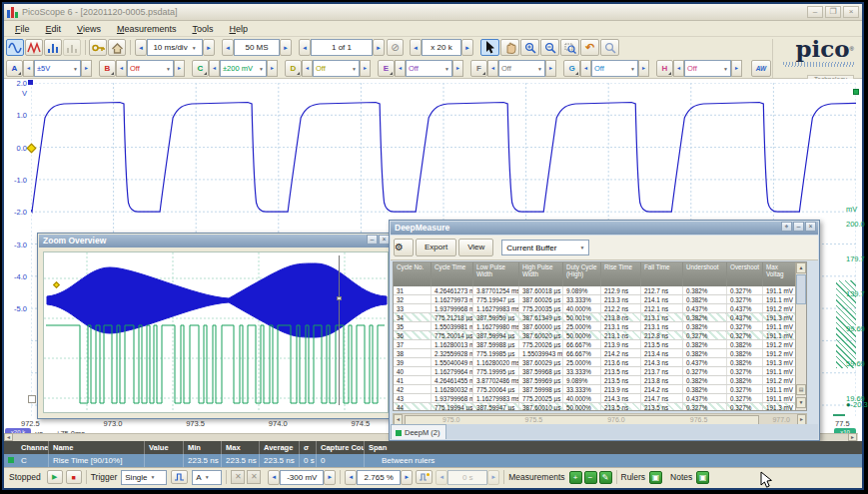 The image size is (868, 494). Describe the element at coordinates (595, 399) in the screenshot. I see `table-row: 431.93799968 ms1.16279983 ms775.20025 µs…` at that location.